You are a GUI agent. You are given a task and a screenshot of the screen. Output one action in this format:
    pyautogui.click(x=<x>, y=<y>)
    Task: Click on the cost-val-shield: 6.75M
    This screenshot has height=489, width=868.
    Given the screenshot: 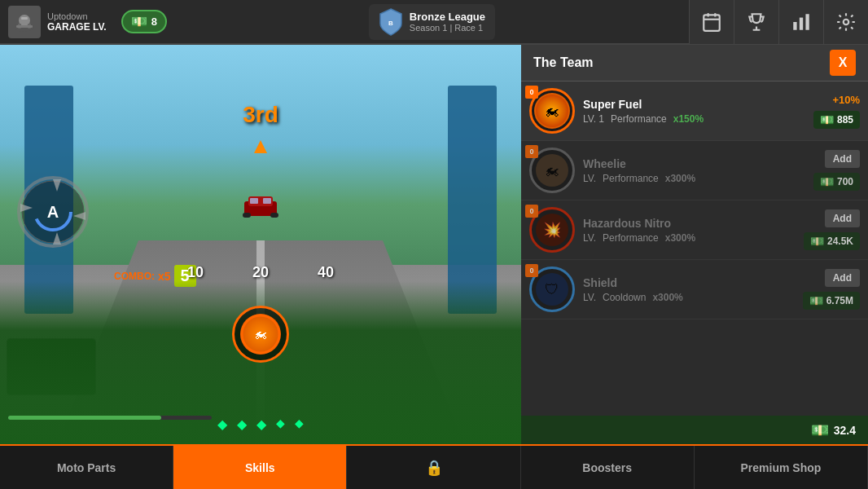 What is the action you would take?
    pyautogui.click(x=840, y=301)
    